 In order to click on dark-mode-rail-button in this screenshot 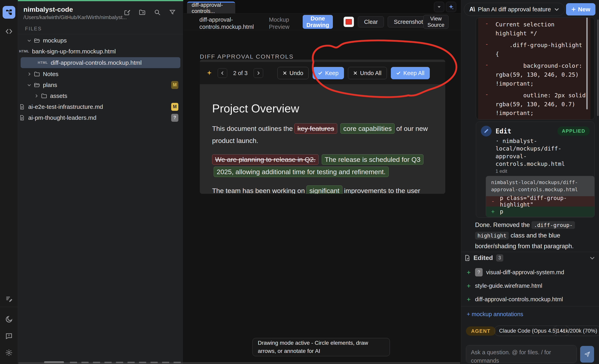, I will do `click(9, 319)`.